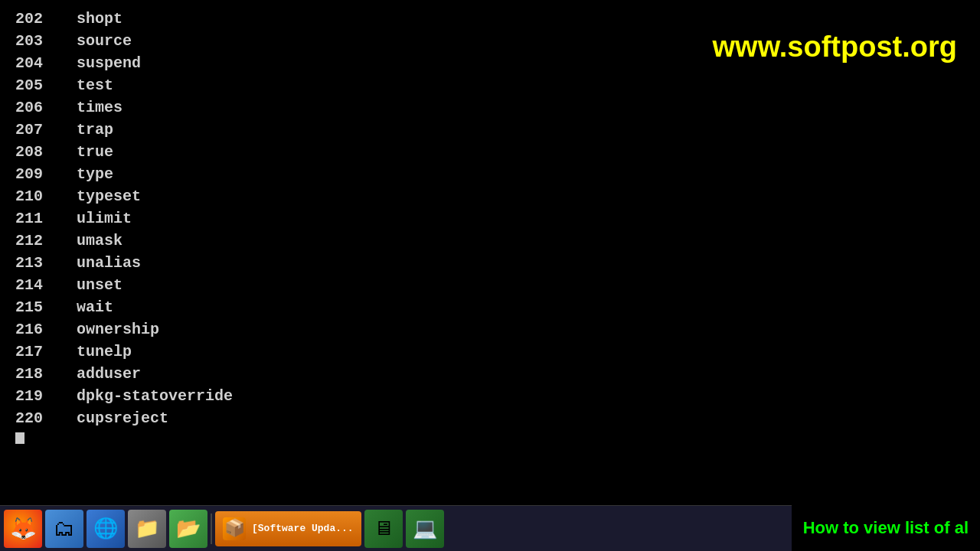 The width and height of the screenshot is (980, 551). What do you see at coordinates (46, 240) in the screenshot?
I see `line-number: 212` at bounding box center [46, 240].